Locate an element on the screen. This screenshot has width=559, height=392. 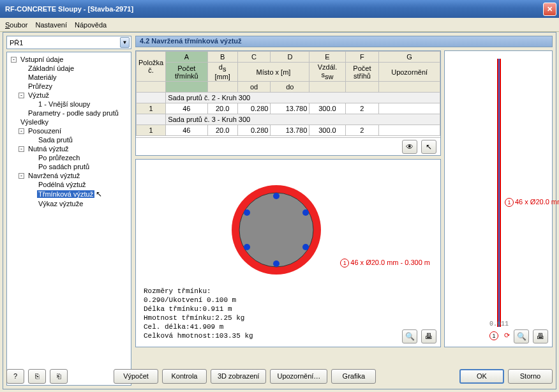
check-button: Kontrola is located at coordinates (184, 377).